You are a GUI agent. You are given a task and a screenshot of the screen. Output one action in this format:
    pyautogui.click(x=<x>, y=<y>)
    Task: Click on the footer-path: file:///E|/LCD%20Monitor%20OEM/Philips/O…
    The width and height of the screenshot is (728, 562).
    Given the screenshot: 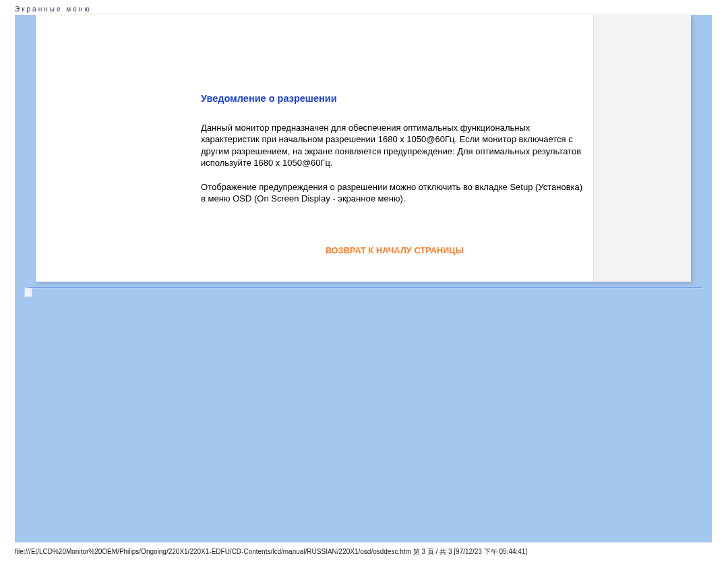 What is the action you would take?
    pyautogui.click(x=271, y=552)
    